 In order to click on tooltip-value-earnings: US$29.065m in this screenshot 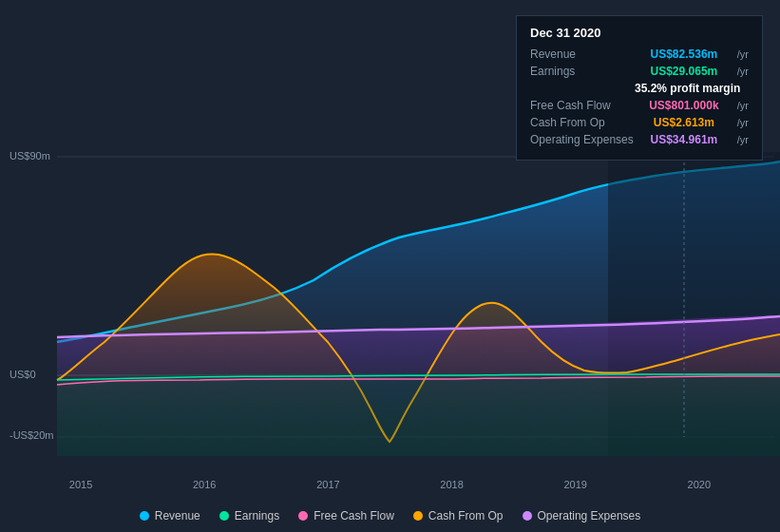, I will do `click(684, 71)`.